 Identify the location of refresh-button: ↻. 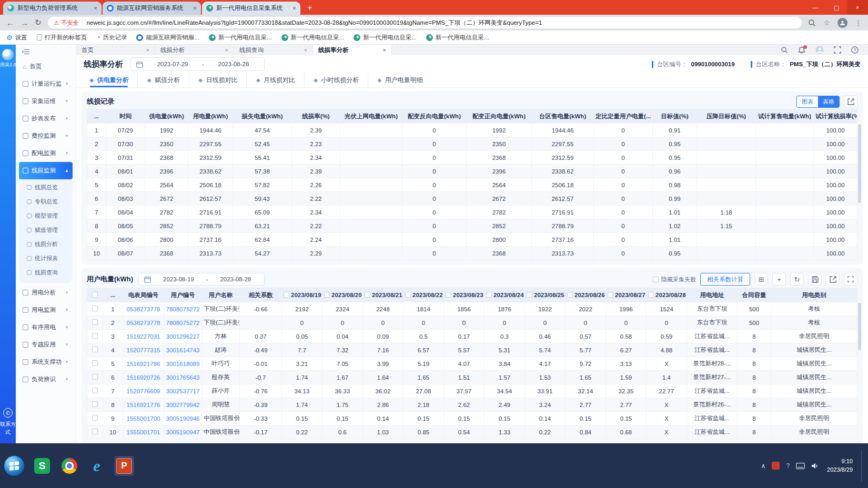
(797, 279).